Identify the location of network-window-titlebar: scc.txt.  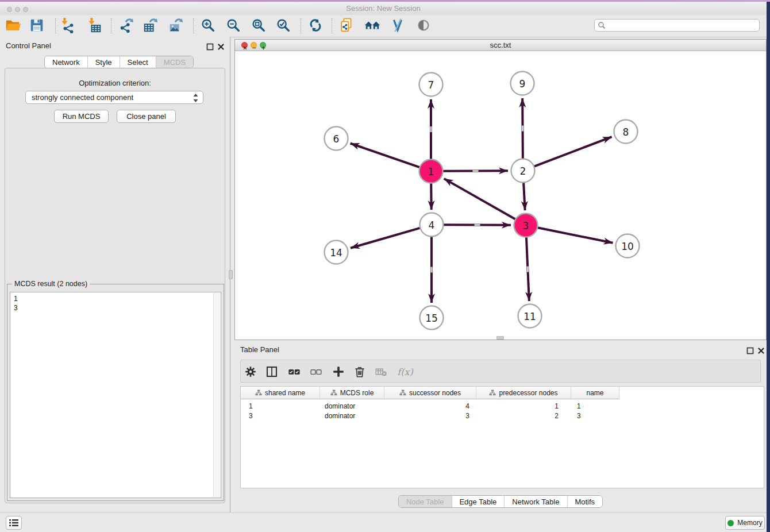
(500, 45).